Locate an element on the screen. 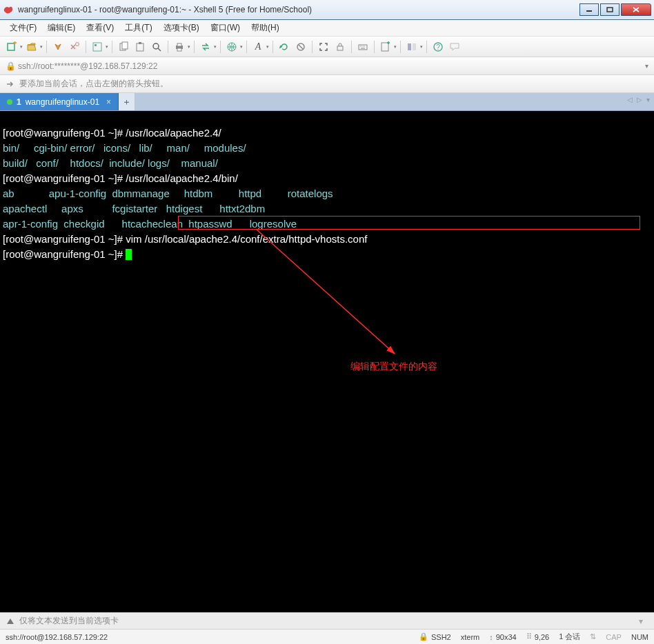  chat-icon is located at coordinates (455, 47).